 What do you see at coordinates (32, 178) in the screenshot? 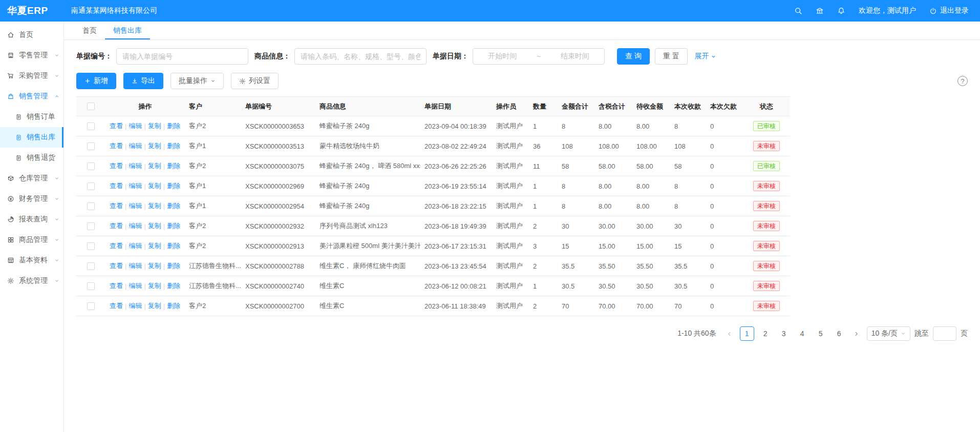
I see `sidebar-item-warehouse: 仓库管理` at bounding box center [32, 178].